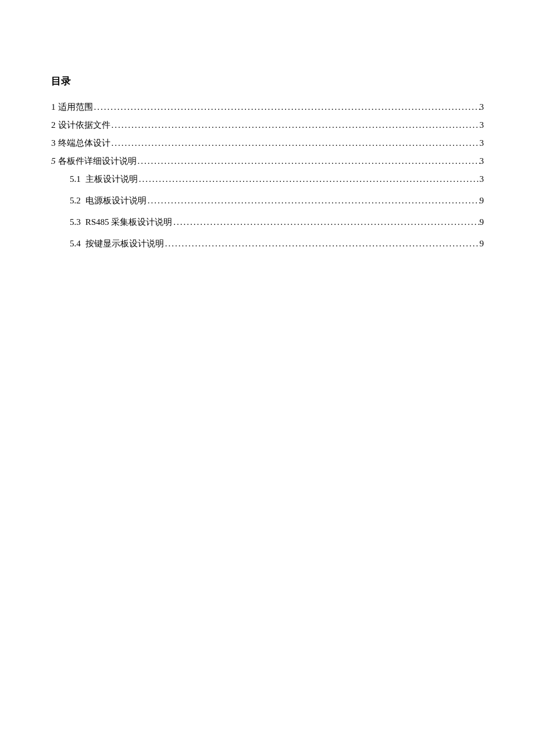  What do you see at coordinates (81, 143) in the screenshot?
I see `toc-entry-label: 3终端总体设计` at bounding box center [81, 143].